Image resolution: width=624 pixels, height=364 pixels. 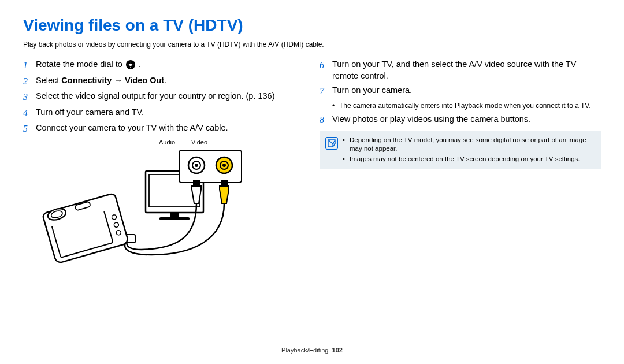 What do you see at coordinates (27, 65) in the screenshot?
I see `step-number: 1` at bounding box center [27, 65].